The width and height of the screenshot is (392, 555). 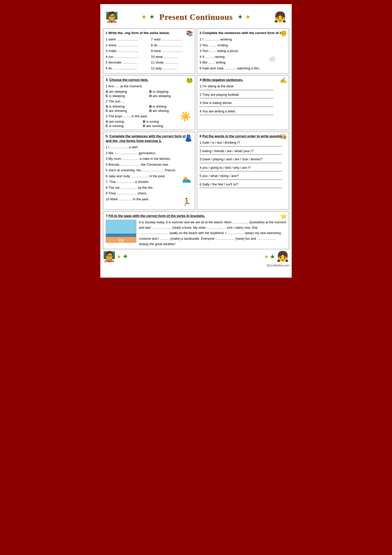 I want to click on ex6-s2: 2 eating / friends / are / what/ your /?, so click(x=243, y=151).